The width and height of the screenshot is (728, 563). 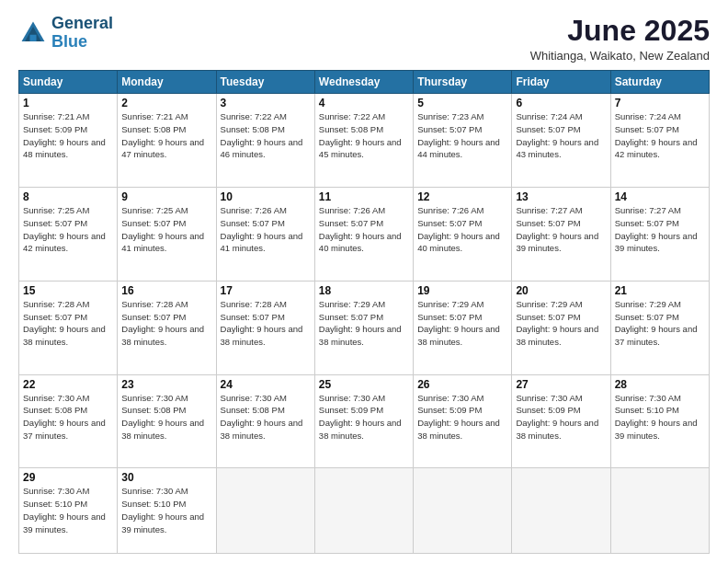 I want to click on day-number: 11, so click(x=364, y=197).